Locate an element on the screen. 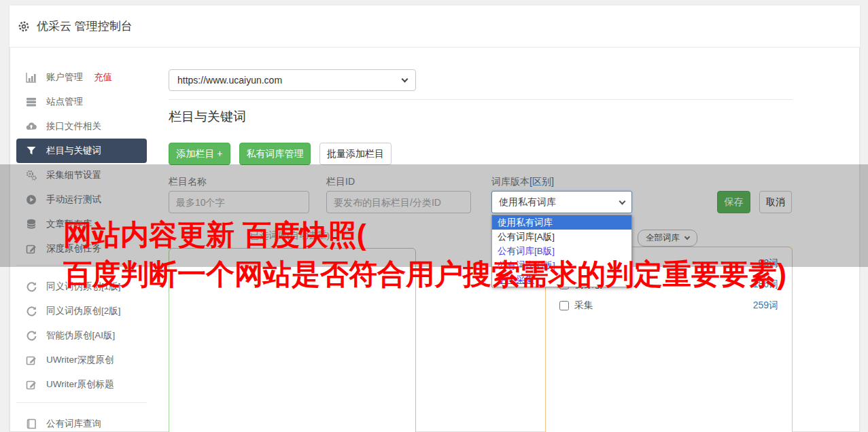 The height and width of the screenshot is (432, 868). recharge-link: 充值 is located at coordinates (103, 77).